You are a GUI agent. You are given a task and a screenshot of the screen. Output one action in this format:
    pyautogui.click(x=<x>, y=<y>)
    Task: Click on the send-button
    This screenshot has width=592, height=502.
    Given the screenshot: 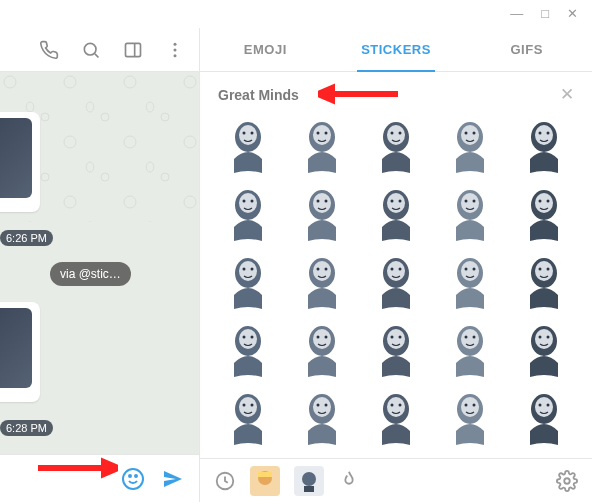 What is the action you would take?
    pyautogui.click(x=173, y=479)
    